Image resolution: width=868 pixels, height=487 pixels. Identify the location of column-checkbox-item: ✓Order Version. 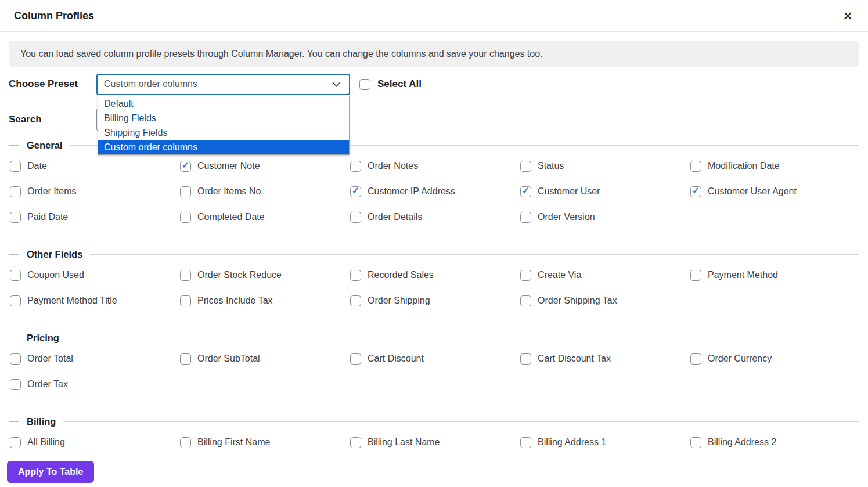
(604, 217).